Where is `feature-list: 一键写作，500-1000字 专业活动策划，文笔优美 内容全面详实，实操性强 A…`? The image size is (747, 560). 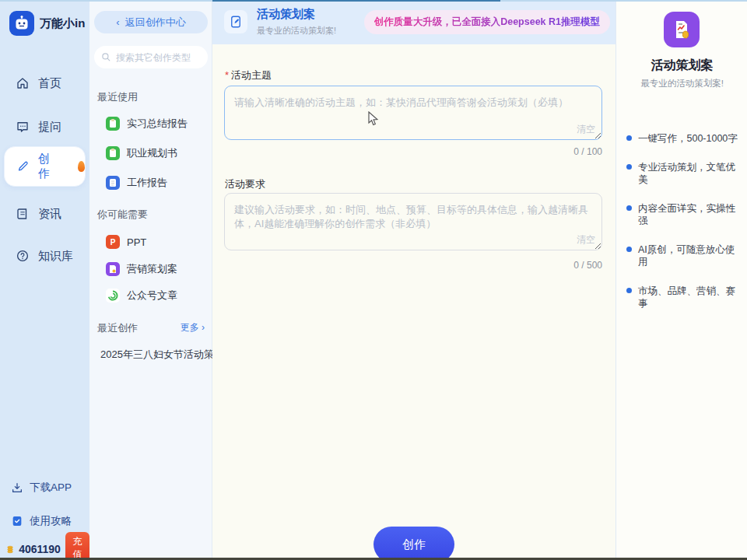
feature-list: 一键写作，500-1000字 专业活动策划，文笔优美 内容全面详实，实操性强 A… is located at coordinates (684, 229).